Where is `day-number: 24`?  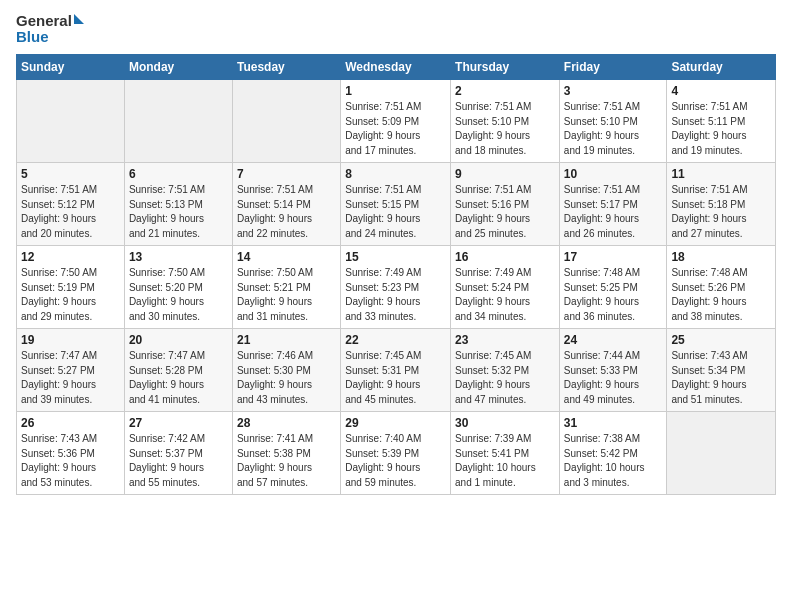
day-number: 24 is located at coordinates (614, 340).